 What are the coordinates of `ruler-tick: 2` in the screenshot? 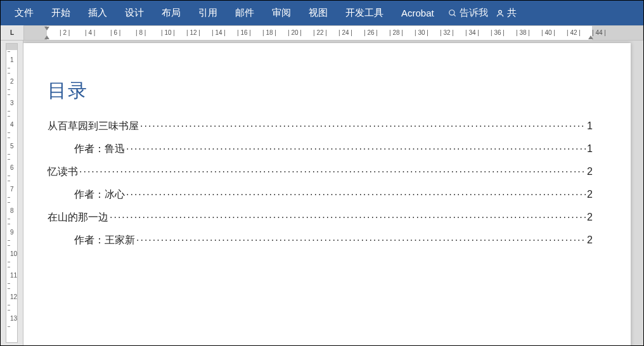 It's located at (12, 81).